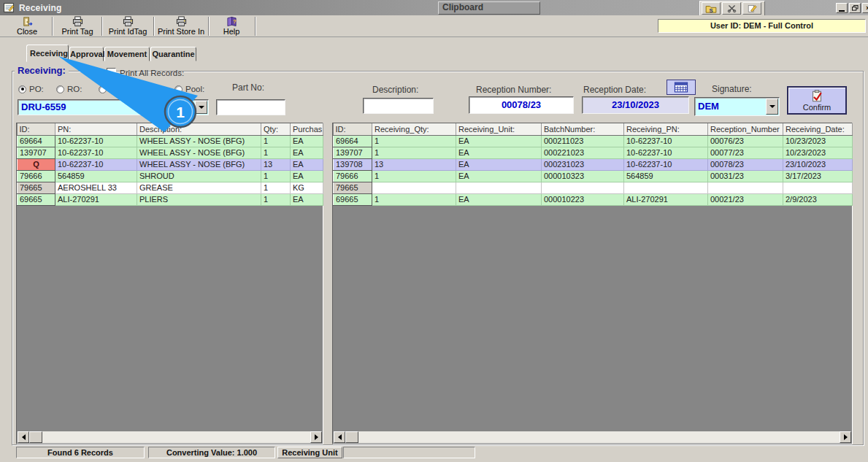 This screenshot has height=462, width=868. Describe the element at coordinates (171, 176) in the screenshot. I see `table-row: 79666564859SHROUD1EA` at that location.